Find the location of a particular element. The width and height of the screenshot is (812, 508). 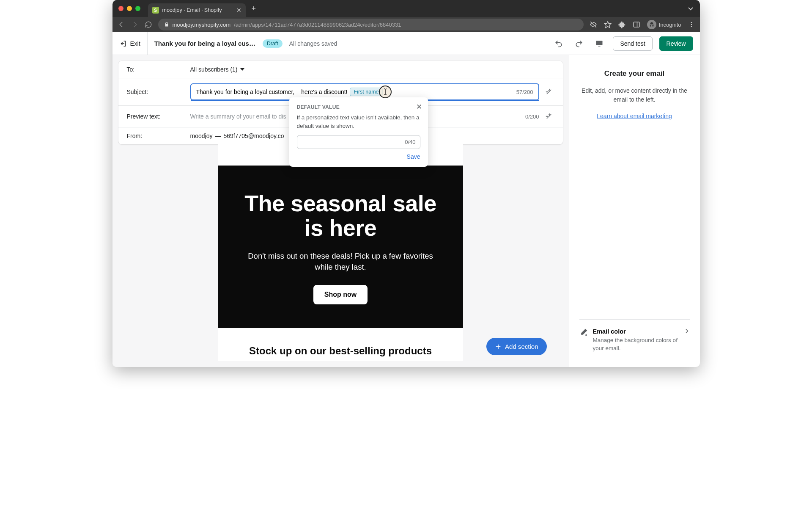

shopify-favicon-icon: S is located at coordinates (156, 10).